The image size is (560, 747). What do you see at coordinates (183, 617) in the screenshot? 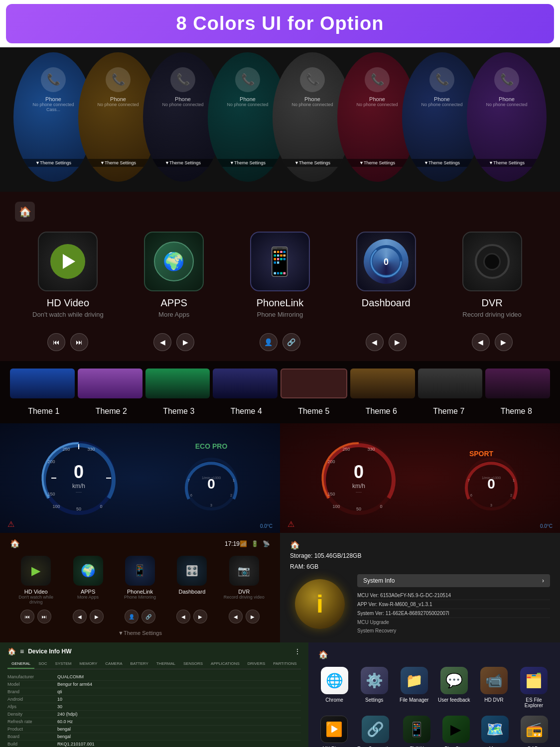
I see `car-ctrl-dash1: ◀` at bounding box center [183, 617].